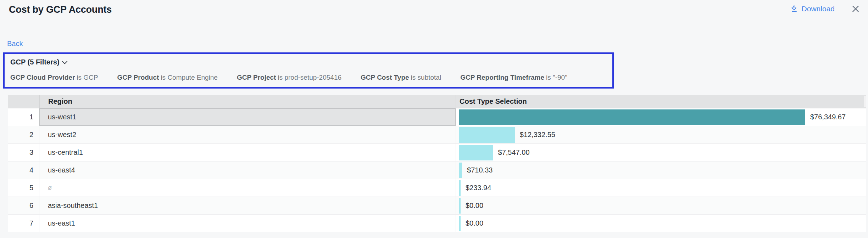 The height and width of the screenshot is (238, 868). I want to click on region-cell: us-west2, so click(247, 135).